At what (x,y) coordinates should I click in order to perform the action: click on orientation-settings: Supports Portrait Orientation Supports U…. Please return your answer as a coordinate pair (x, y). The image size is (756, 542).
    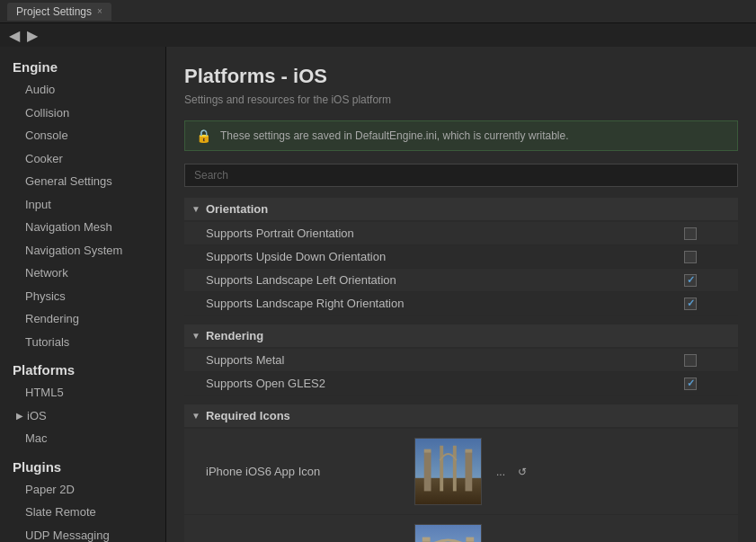
    Looking at the image, I should click on (461, 269).